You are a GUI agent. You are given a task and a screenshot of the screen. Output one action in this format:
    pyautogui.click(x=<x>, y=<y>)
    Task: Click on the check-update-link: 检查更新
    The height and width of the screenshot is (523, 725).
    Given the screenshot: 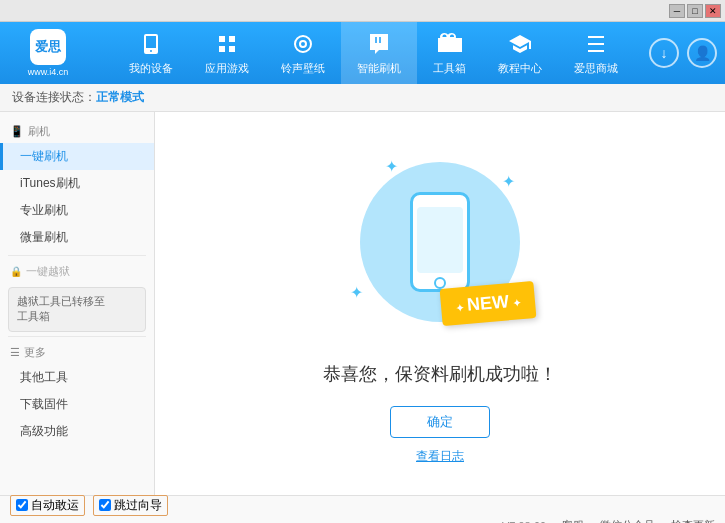 What is the action you would take?
    pyautogui.click(x=693, y=520)
    